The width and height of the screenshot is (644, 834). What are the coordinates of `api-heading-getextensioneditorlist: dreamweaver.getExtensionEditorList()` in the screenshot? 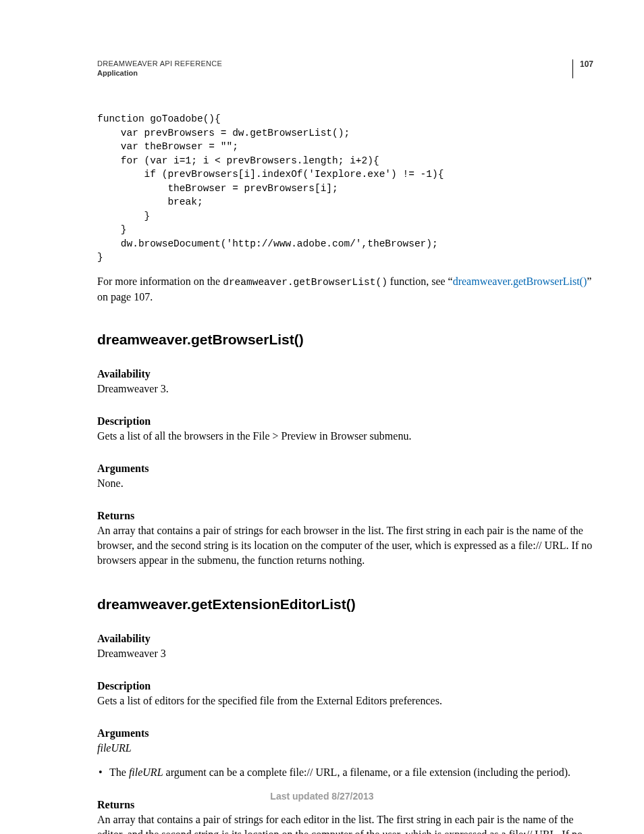 It's located at (346, 604).